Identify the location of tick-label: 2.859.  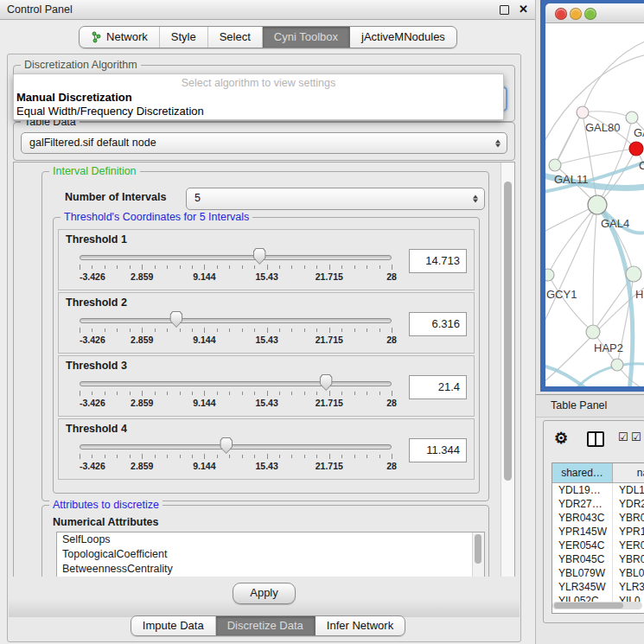
(142, 466).